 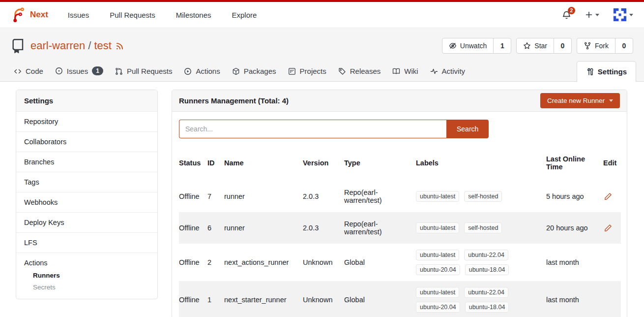 What do you see at coordinates (538, 46) in the screenshot?
I see `repo-action-buttons: Unwatch 1 Star 0` at bounding box center [538, 46].